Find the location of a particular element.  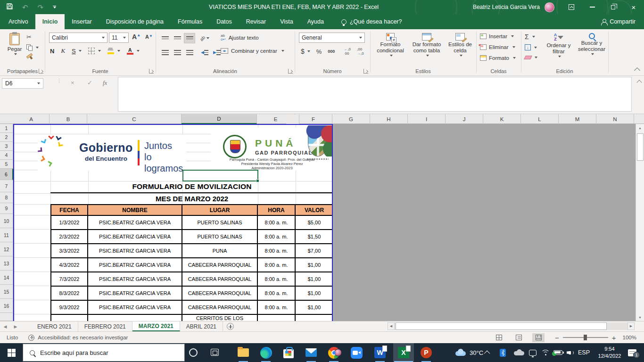

vertical-scrollbar: ▲ ▼ is located at coordinates (640, 222).